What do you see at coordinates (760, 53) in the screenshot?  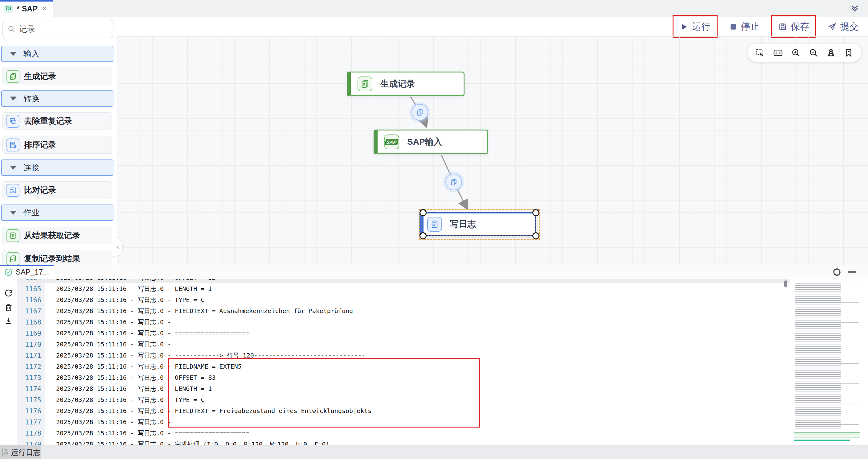 I see `marquee-select-icon` at bounding box center [760, 53].